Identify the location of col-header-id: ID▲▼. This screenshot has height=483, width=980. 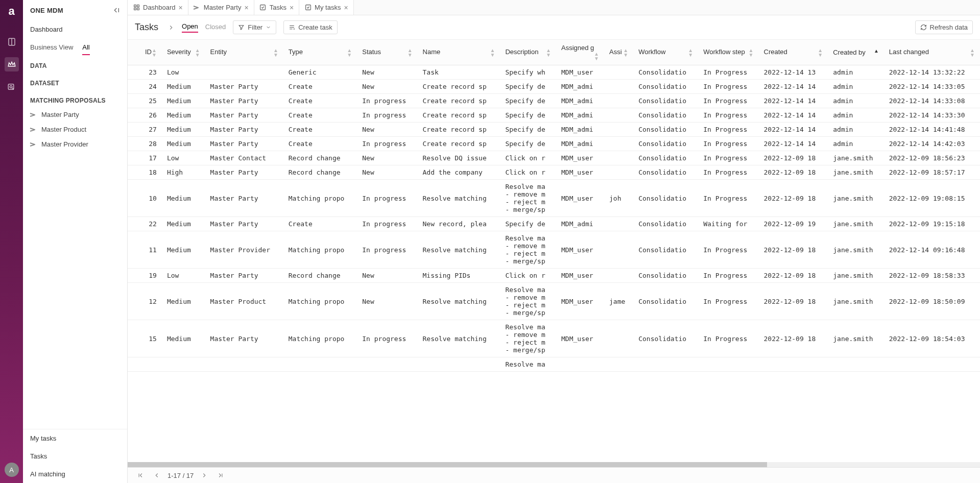
(145, 53).